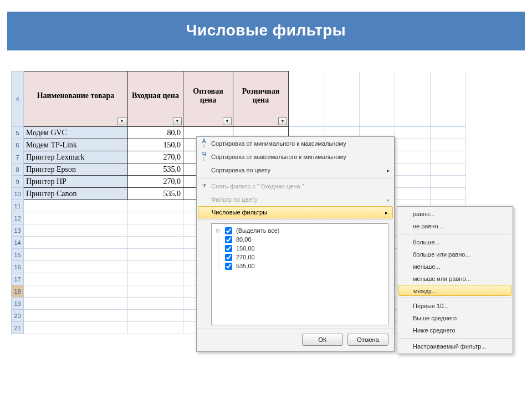  What do you see at coordinates (455, 279) in the screenshot?
I see `submenu-less-eq: меньше или равно...` at bounding box center [455, 279].